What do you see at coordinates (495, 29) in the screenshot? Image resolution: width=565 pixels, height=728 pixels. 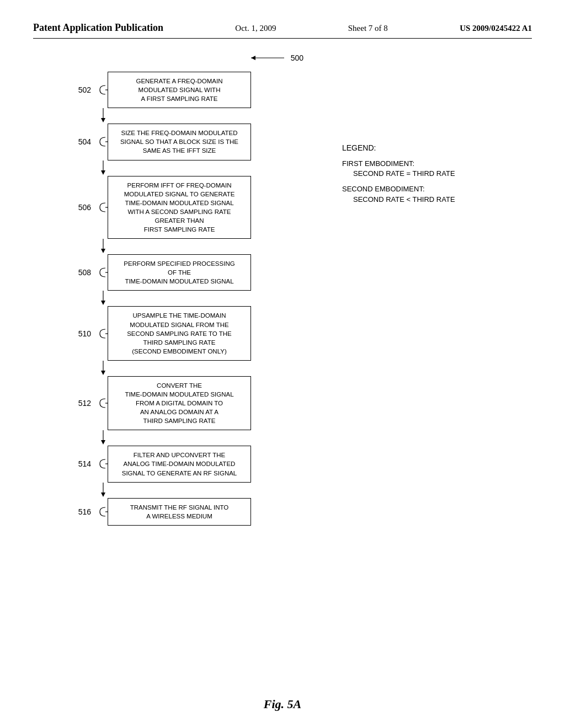 I see `header-patent: US 2009/0245422 A1` at bounding box center [495, 29].